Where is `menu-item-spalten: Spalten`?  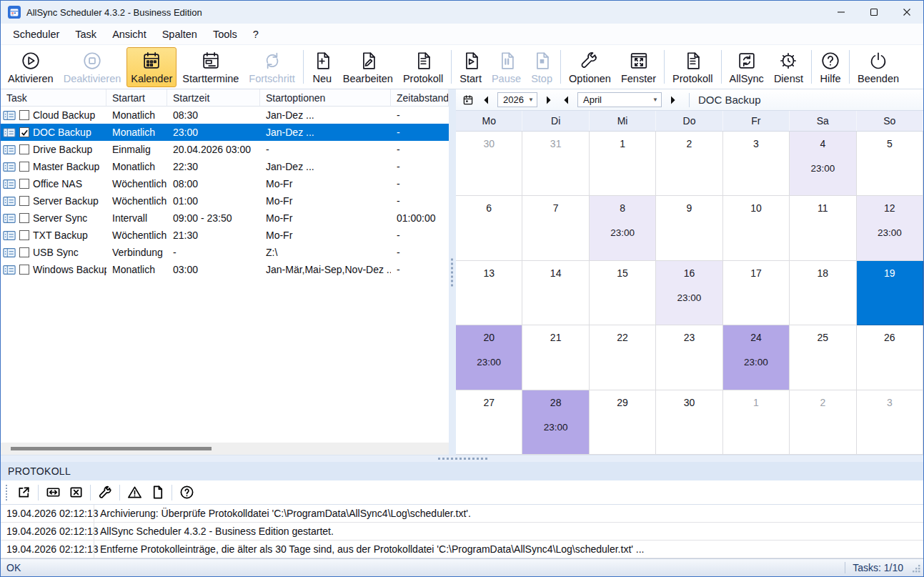
menu-item-spalten: Spalten is located at coordinates (180, 34).